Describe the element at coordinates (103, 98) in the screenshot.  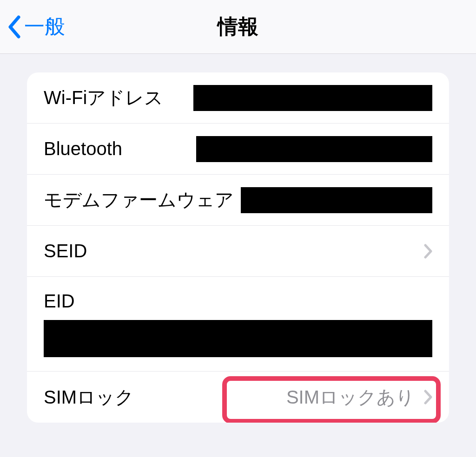
I see `row-label-wifi: Wi-Fiアドレス` at that location.